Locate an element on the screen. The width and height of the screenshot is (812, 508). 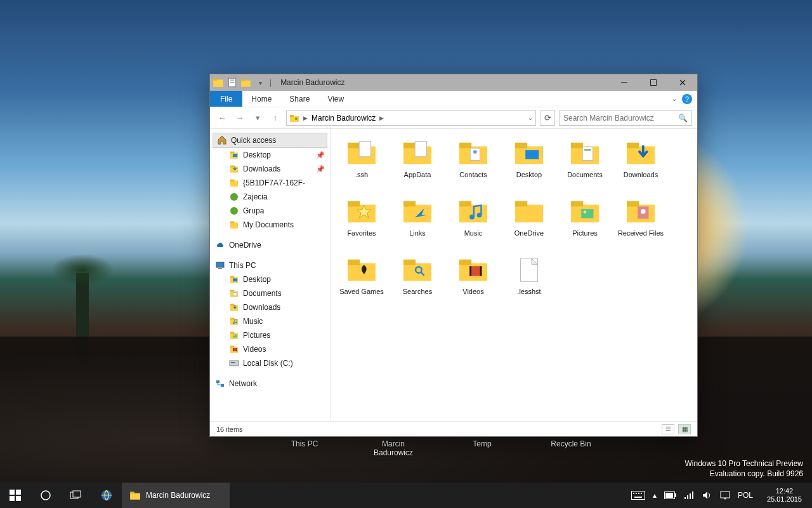
nav-this-pc-item: Videos is located at coordinates (270, 349).